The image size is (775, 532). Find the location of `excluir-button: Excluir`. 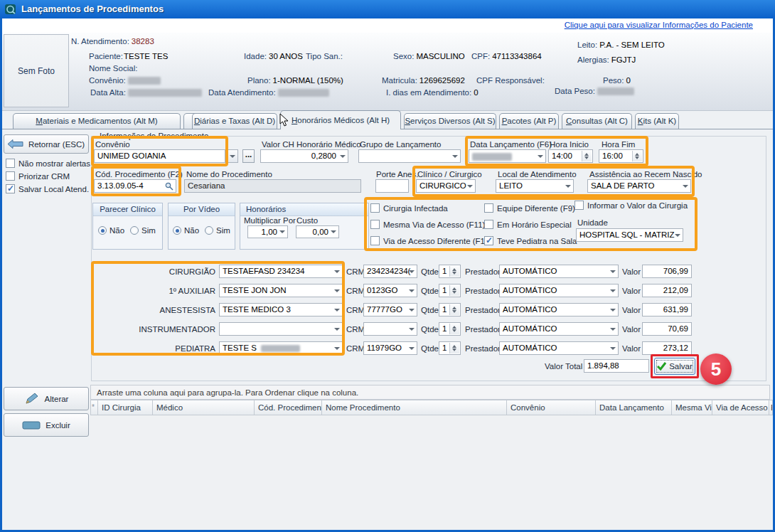

excluir-button: Excluir is located at coordinates (46, 425).